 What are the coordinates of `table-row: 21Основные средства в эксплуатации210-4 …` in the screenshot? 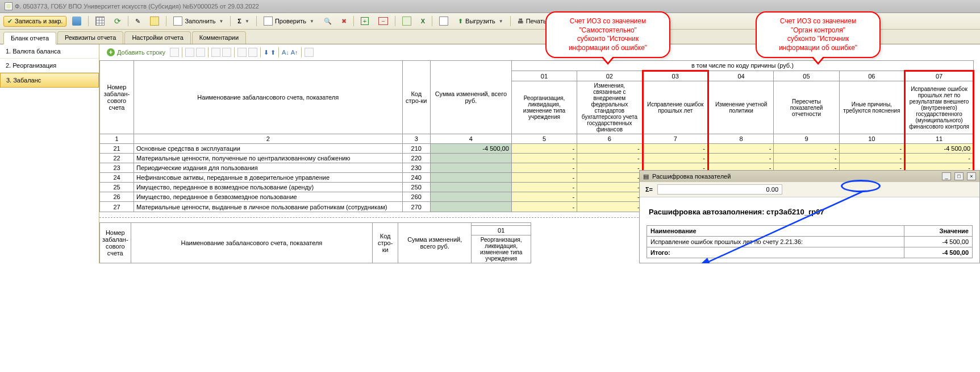 It's located at (537, 149).